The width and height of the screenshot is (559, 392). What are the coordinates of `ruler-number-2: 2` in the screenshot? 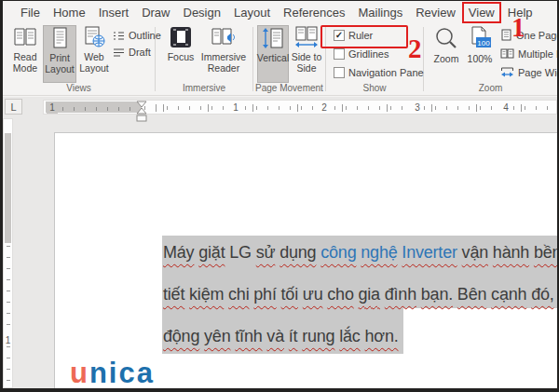 It's located at (324, 108).